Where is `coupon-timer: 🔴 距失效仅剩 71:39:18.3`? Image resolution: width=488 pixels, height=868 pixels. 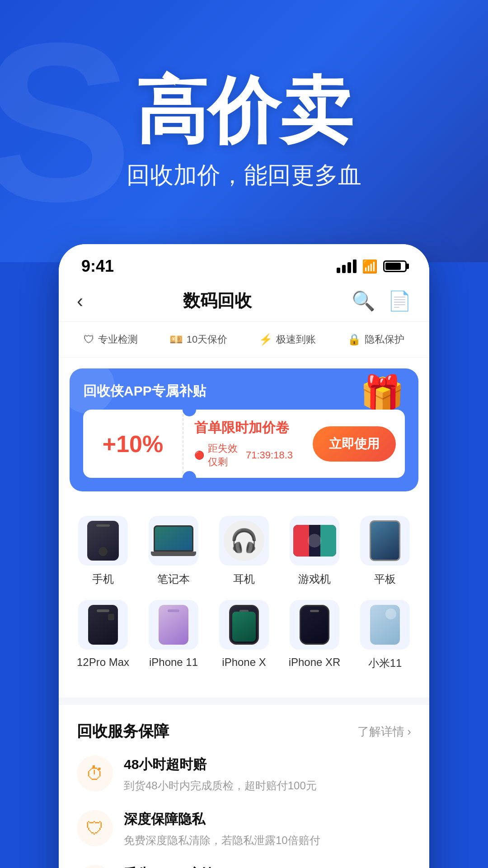
coupon-timer: 🔴 距失效仅剩 71:39:18.3 is located at coordinates (244, 455).